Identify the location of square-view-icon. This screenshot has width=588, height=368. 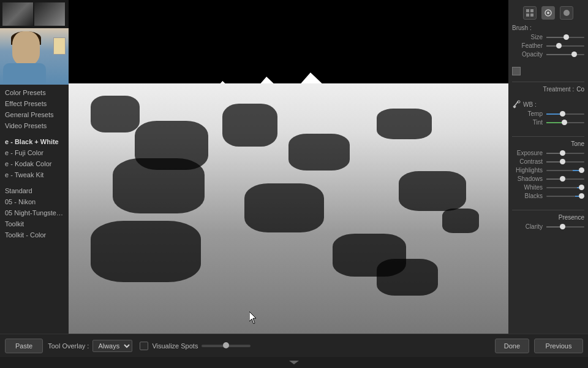
(567, 13).